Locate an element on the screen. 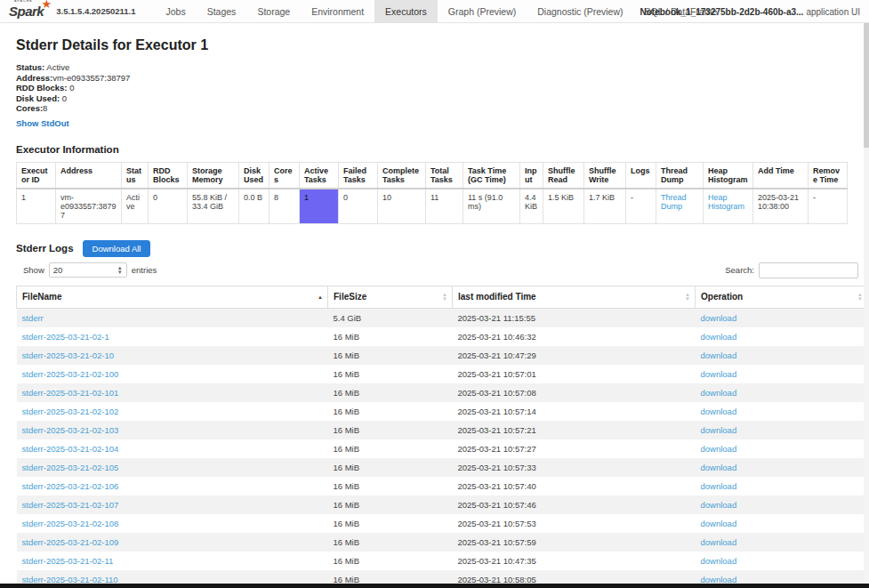  log-filename-cell: stderr-2025-03-21-02-104 is located at coordinates (173, 448).